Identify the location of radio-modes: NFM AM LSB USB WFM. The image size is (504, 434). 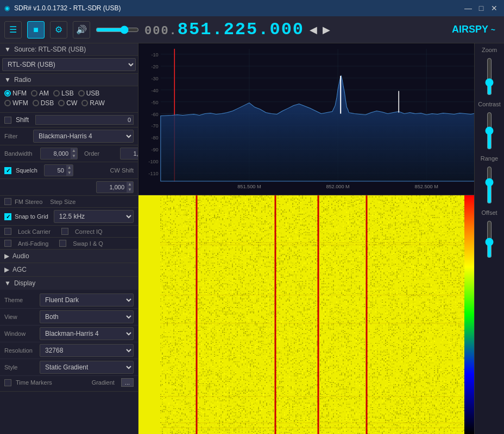
(69, 100).